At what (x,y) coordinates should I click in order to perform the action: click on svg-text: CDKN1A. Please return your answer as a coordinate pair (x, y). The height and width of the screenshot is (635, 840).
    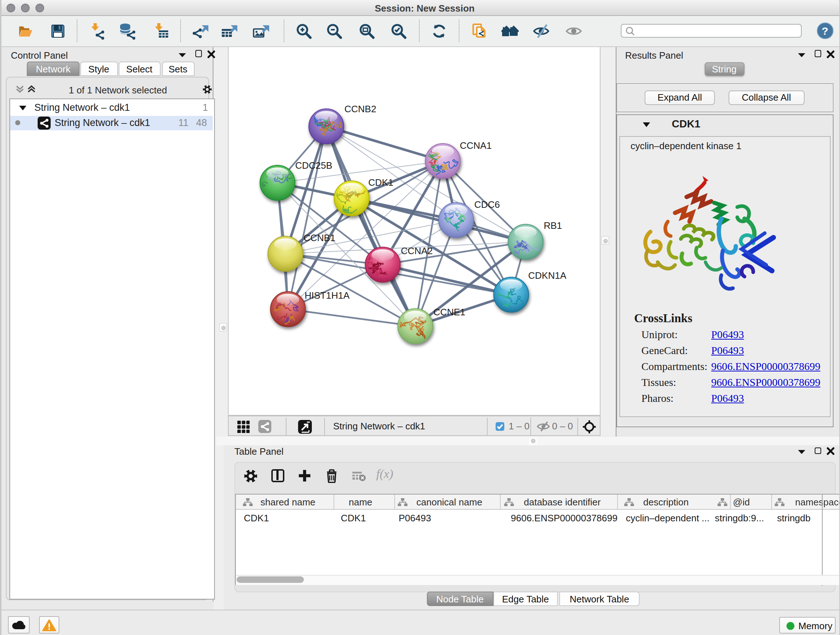
    Looking at the image, I should click on (548, 276).